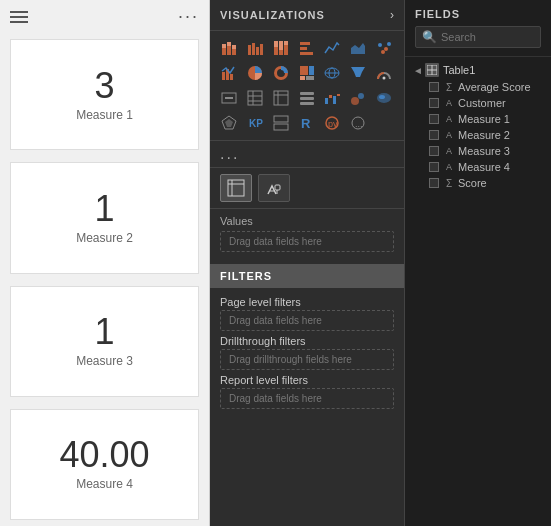 The image size is (551, 526). I want to click on viz-icon-line-chart, so click(332, 48).